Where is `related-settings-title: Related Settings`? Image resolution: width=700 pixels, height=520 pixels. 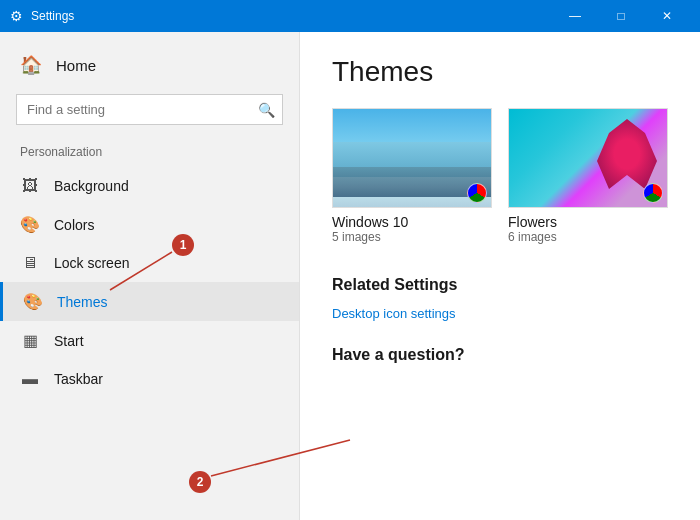
related-settings-title: Related Settings is located at coordinates (500, 285).